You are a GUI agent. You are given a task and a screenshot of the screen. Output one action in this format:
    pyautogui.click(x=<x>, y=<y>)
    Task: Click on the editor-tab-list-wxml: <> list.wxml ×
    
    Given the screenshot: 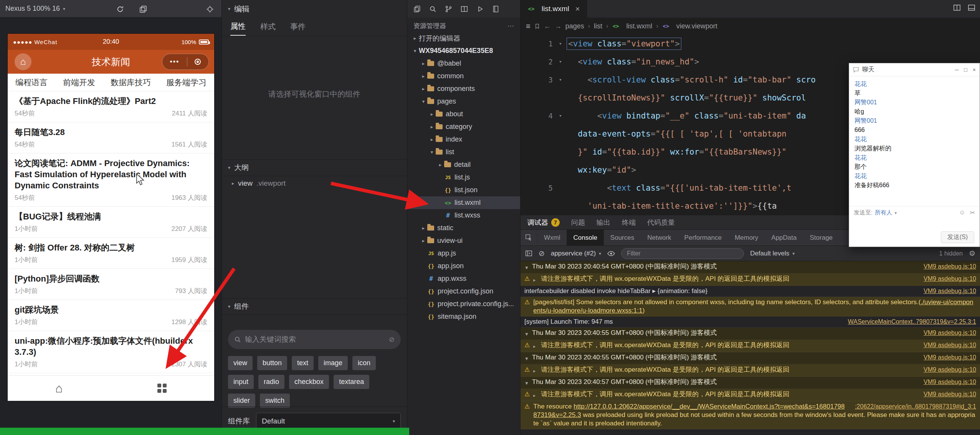 What is the action you would take?
    pyautogui.click(x=554, y=9)
    